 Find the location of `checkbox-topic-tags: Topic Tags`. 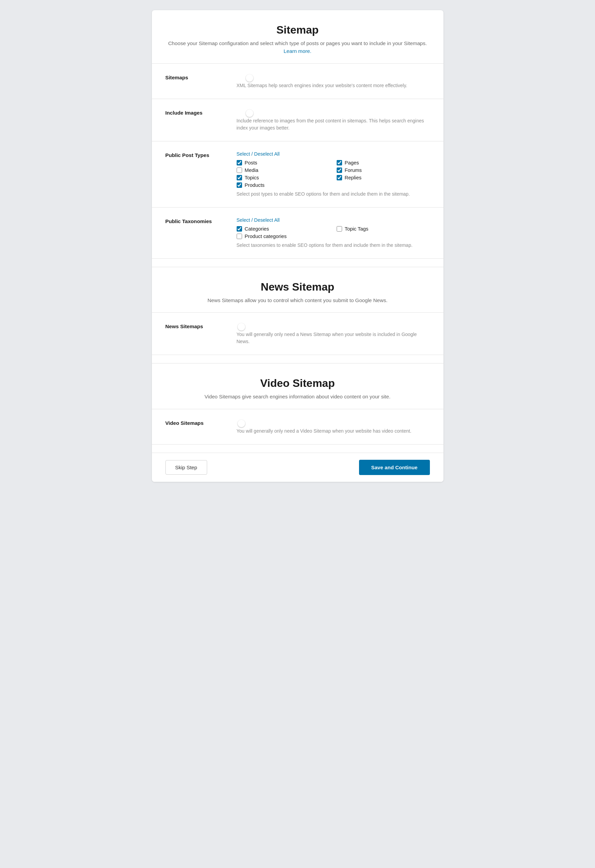

checkbox-topic-tags: Topic Tags is located at coordinates (383, 229).